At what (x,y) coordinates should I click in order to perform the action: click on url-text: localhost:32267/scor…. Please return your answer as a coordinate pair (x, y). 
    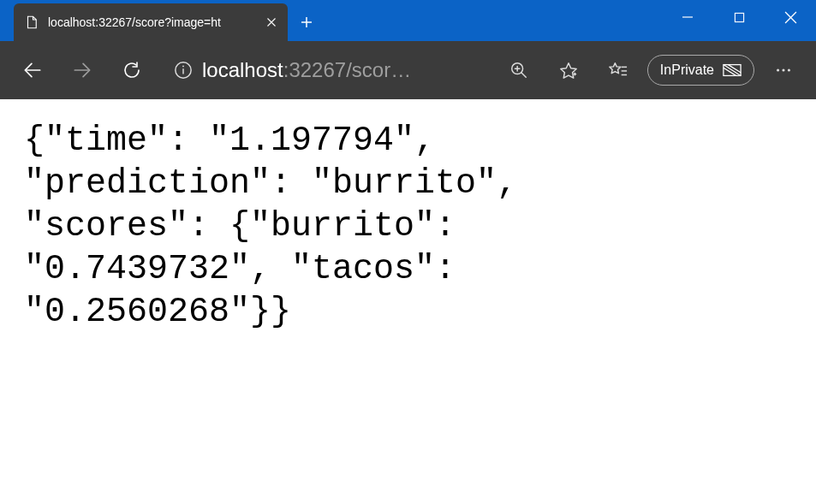
    Looking at the image, I should click on (307, 70).